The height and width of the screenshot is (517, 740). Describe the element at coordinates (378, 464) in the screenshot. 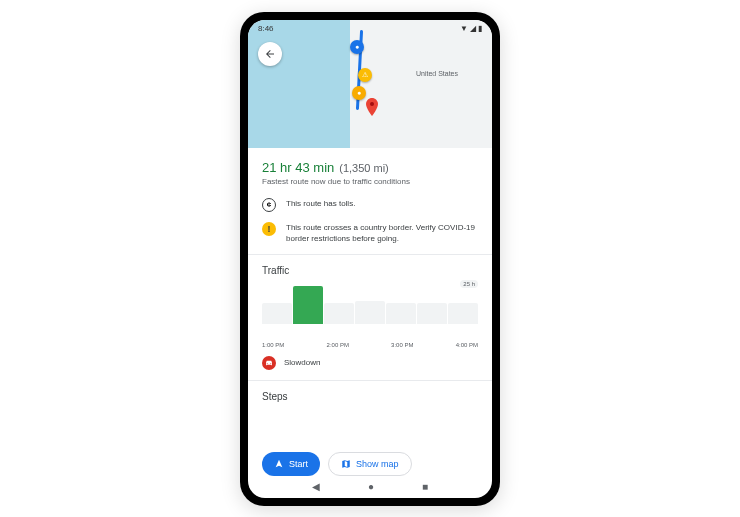

I see `show-map-label: Show map` at that location.